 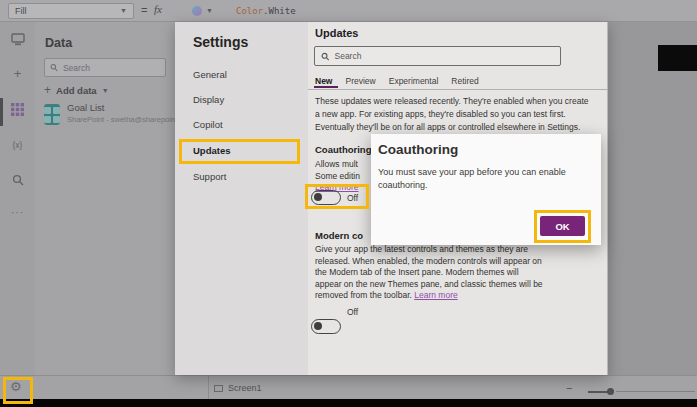 I want to click on settings-nav-copilot: Copilot, so click(x=208, y=124).